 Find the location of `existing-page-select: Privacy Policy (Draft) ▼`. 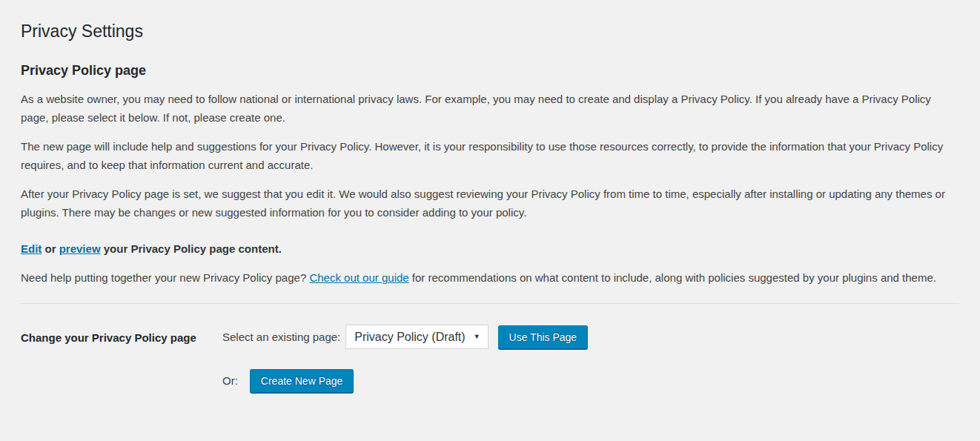

existing-page-select: Privacy Policy (Draft) ▼ is located at coordinates (417, 336).